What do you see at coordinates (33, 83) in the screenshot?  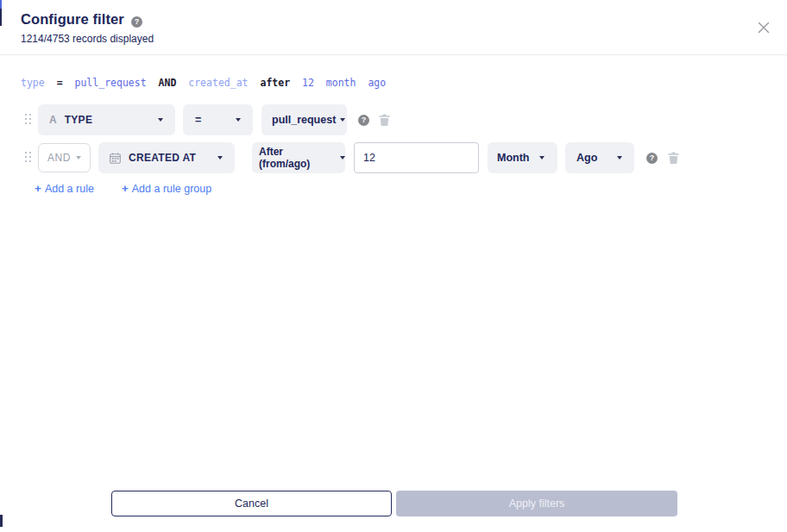 I see `expression-token-field: type` at bounding box center [33, 83].